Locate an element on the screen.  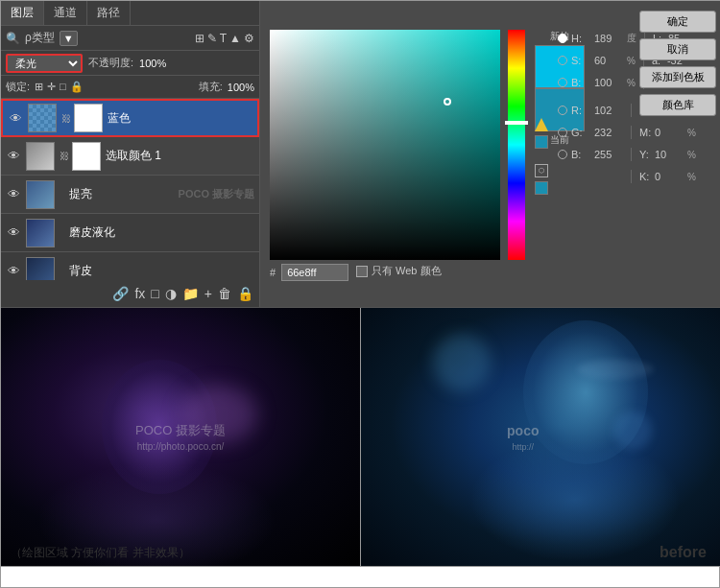
layer-item-brighten: 👁 提亮 POCO 摄影专题 is located at coordinates (131, 195).